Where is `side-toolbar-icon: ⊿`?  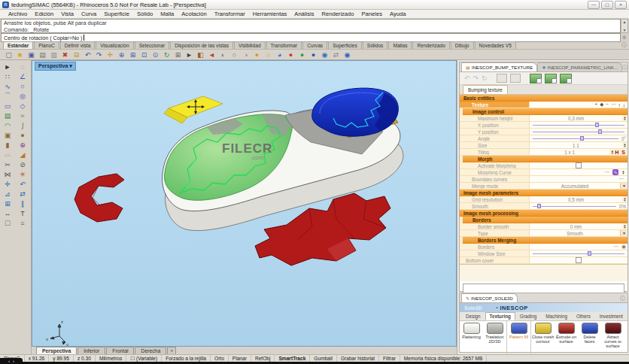
side-toolbar-icon: ⊿ is located at coordinates (8, 194).